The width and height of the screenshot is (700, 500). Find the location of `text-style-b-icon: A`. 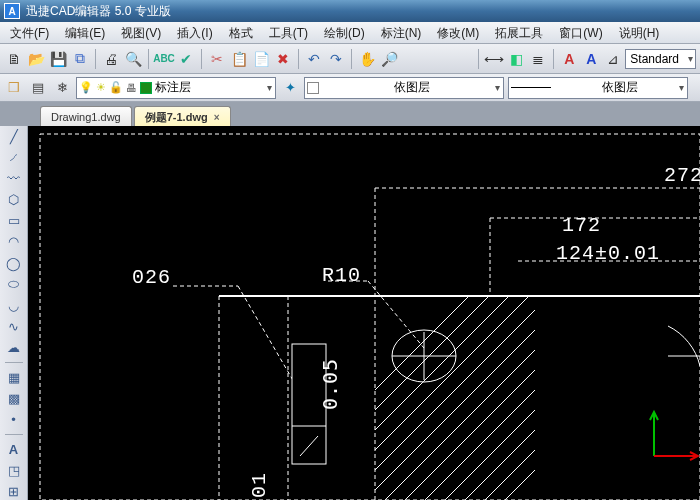

text-style-b-icon: A is located at coordinates (591, 59).